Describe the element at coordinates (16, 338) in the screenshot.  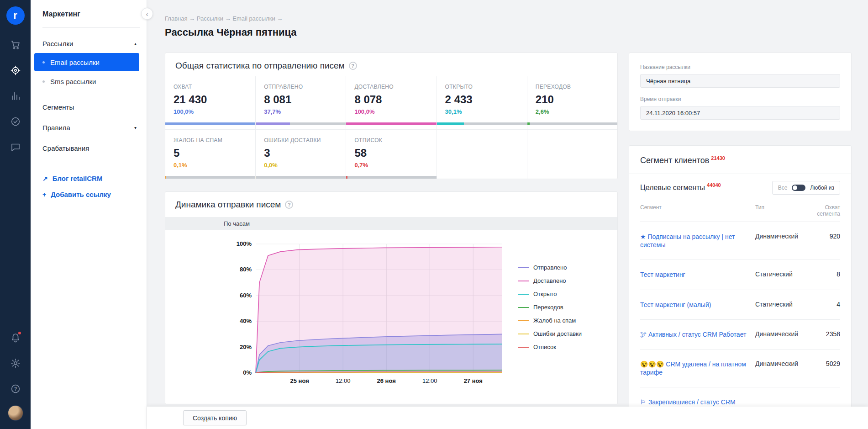
I see `notifications-bell-icon` at that location.